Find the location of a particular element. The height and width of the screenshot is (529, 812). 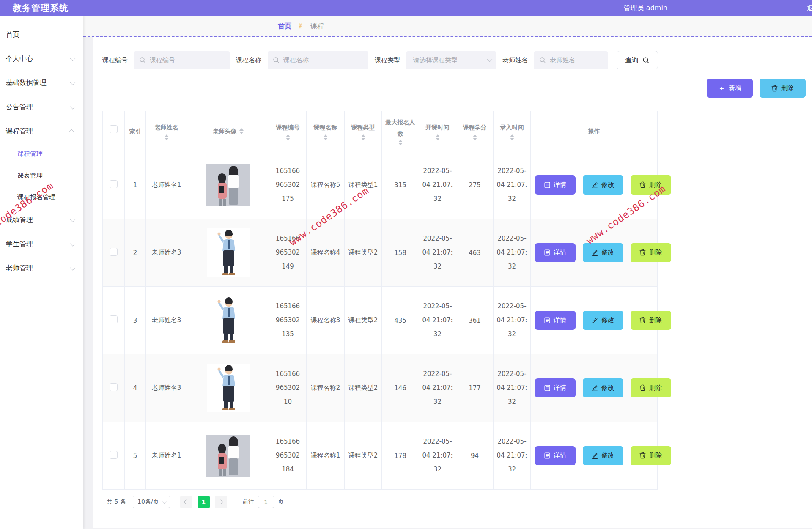

column-header: 开课时间 is located at coordinates (438, 131).